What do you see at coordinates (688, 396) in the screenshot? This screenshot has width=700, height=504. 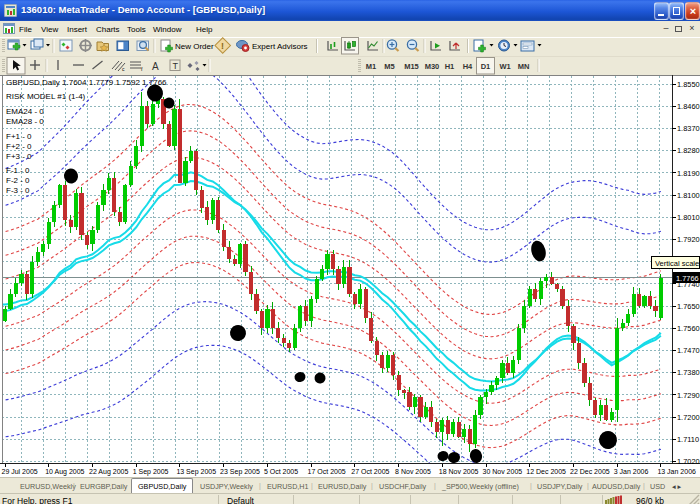 I see `svg-text: 1.7290` at bounding box center [688, 396].